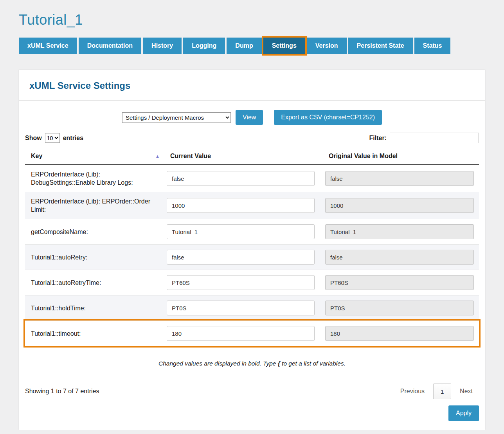 The image size is (504, 434). What do you see at coordinates (96, 258) in the screenshot?
I see `row-key-label: Tutorial1::autoRetry:` at bounding box center [96, 258].